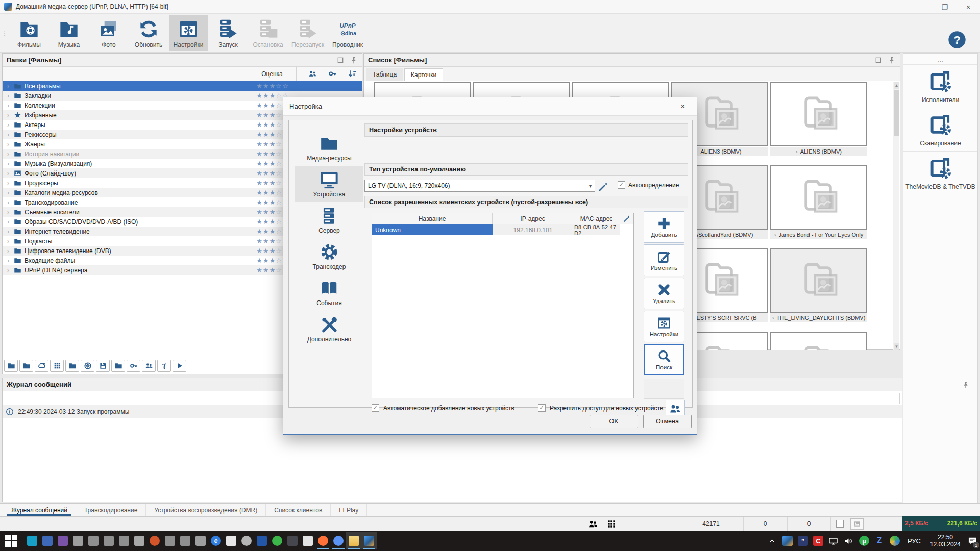  What do you see at coordinates (604, 186) in the screenshot?
I see `device-config-icon` at bounding box center [604, 186].